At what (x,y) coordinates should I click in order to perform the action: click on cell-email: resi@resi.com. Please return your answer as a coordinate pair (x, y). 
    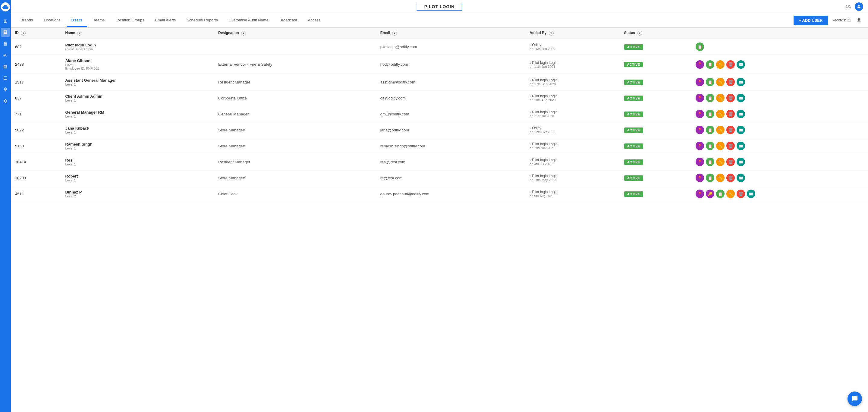
    Looking at the image, I should click on (451, 162).